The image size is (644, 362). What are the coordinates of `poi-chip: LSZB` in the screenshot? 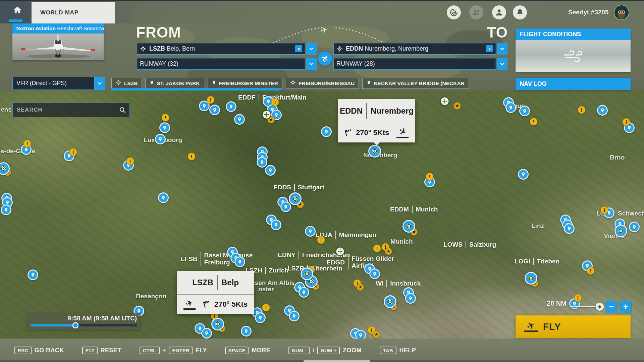 It's located at (127, 83).